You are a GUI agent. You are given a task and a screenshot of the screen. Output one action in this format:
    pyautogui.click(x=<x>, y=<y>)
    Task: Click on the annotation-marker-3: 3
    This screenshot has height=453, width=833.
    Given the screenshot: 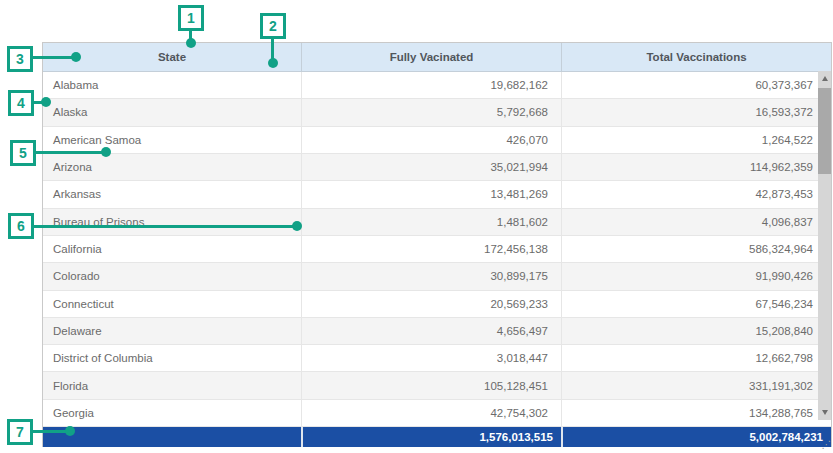 What is the action you would take?
    pyautogui.click(x=20, y=59)
    